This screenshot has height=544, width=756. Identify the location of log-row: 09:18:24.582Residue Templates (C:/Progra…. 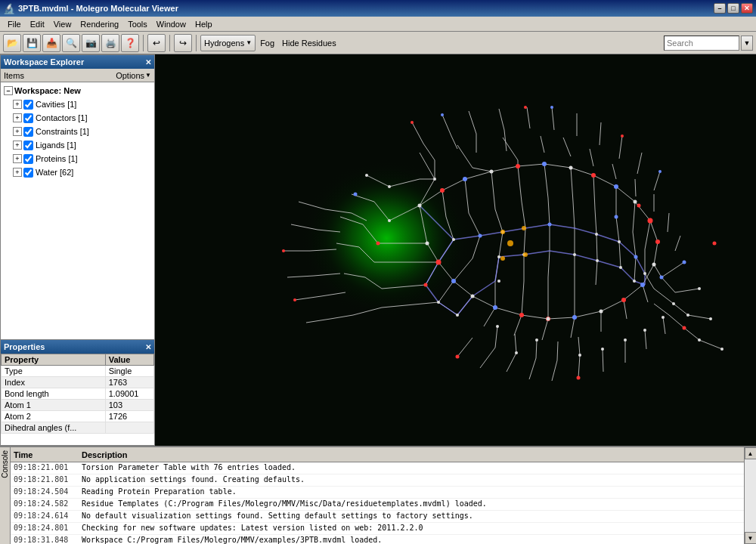
(377, 505).